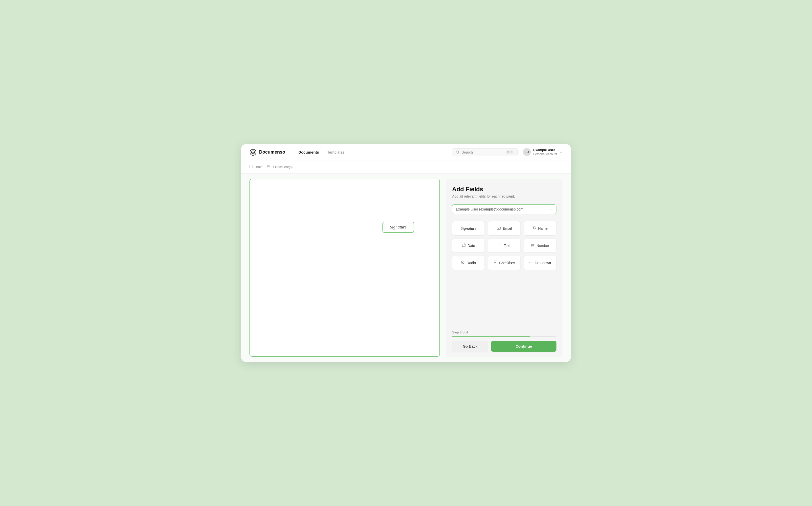 This screenshot has height=506, width=812. What do you see at coordinates (535, 228) in the screenshot?
I see `person-icon` at bounding box center [535, 228].